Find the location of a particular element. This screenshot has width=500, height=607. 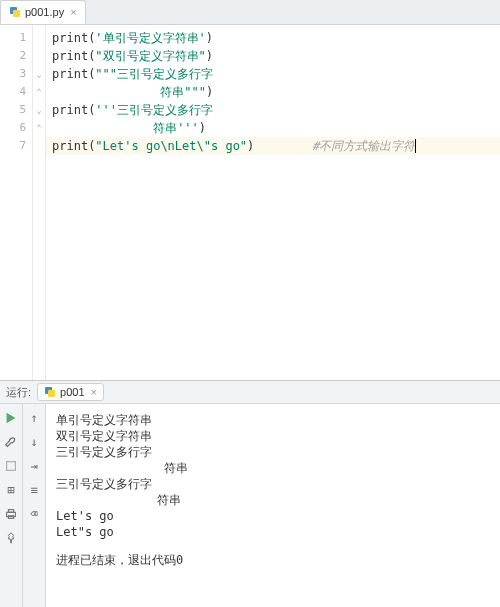

wrench-icon is located at coordinates (11, 442).